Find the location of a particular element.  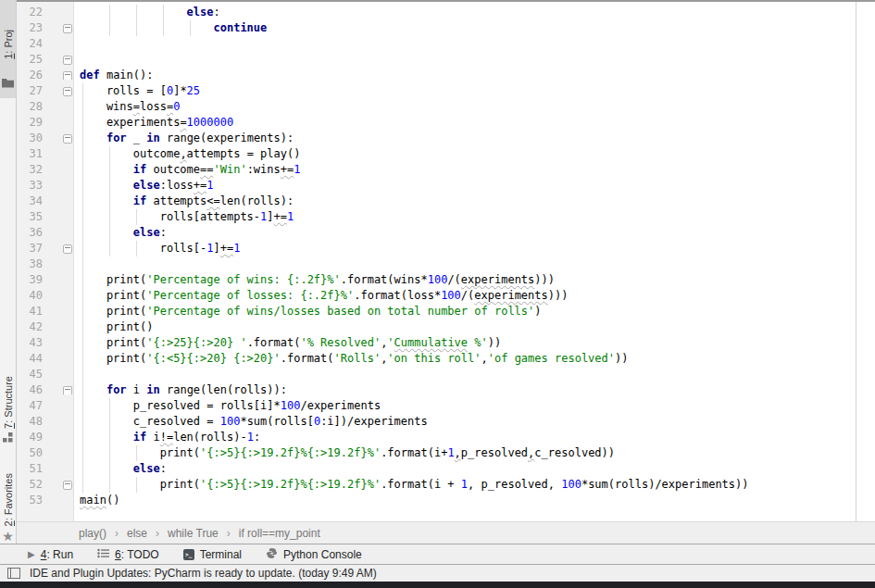

code-line: 27 rolls = [0]*25 is located at coordinates (446, 91).